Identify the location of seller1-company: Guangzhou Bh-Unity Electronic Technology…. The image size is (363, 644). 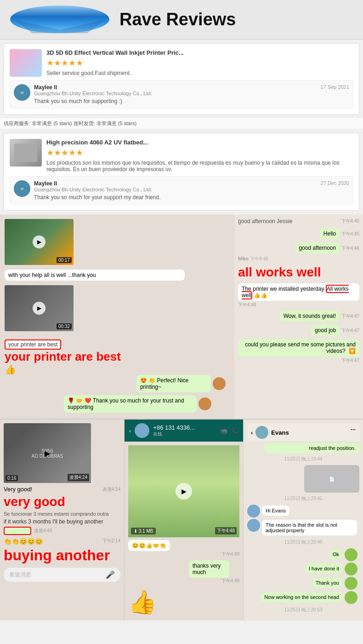
(93, 93).